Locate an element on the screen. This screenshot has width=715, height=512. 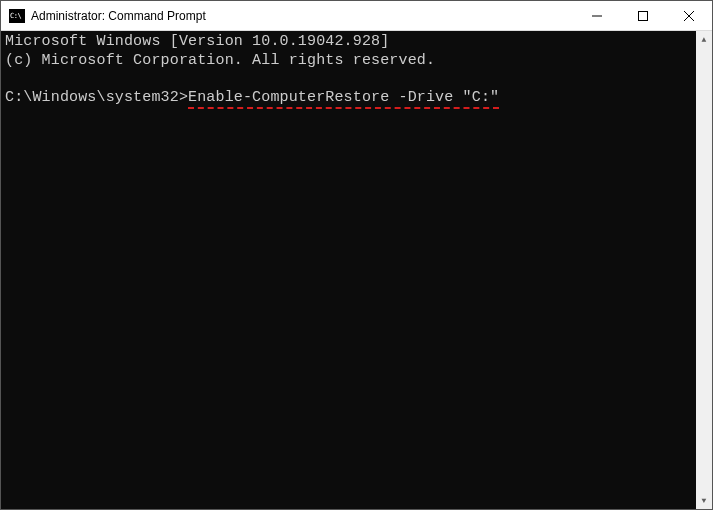
close-button is located at coordinates (689, 16).